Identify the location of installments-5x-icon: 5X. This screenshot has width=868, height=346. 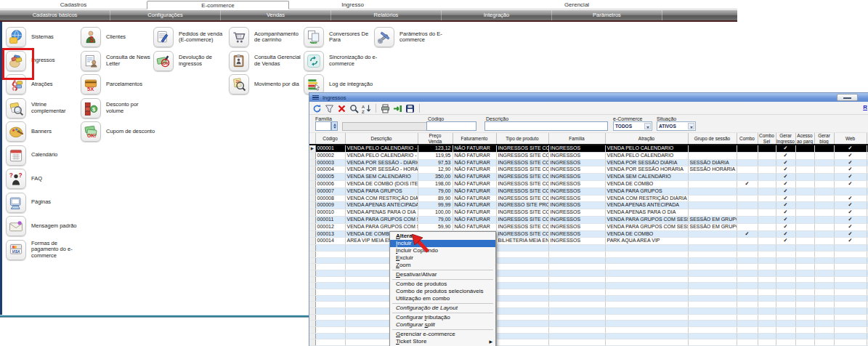
(91, 84).